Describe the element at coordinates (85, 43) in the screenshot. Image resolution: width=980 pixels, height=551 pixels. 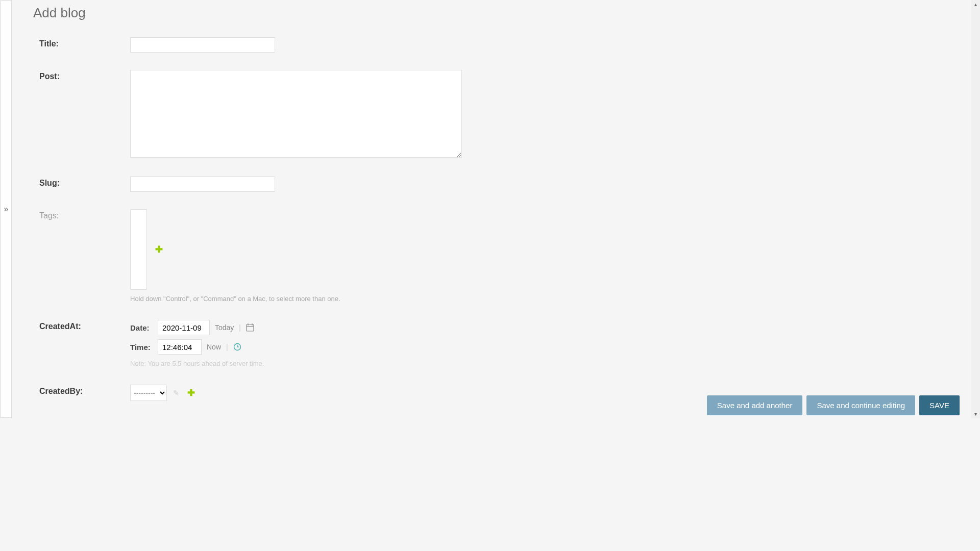
I see `title-label: Title:` at that location.